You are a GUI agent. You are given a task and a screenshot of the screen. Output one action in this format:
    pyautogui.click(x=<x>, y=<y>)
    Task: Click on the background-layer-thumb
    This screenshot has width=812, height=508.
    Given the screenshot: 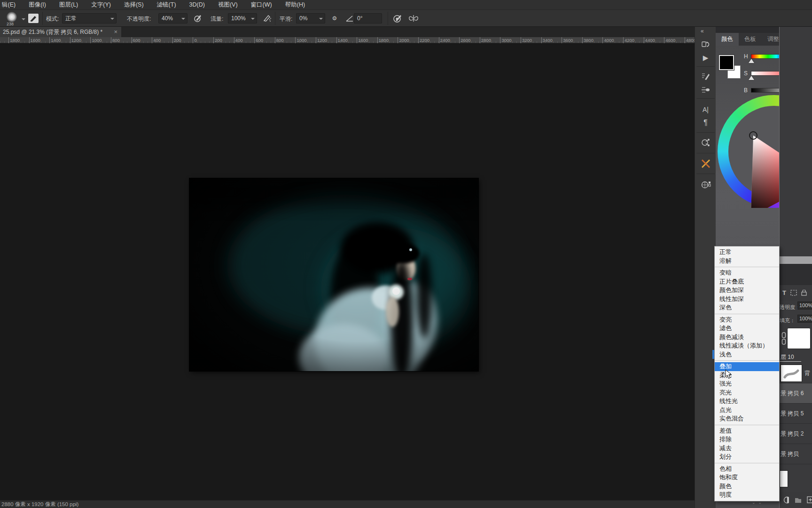 What is the action you would take?
    pyautogui.click(x=784, y=479)
    